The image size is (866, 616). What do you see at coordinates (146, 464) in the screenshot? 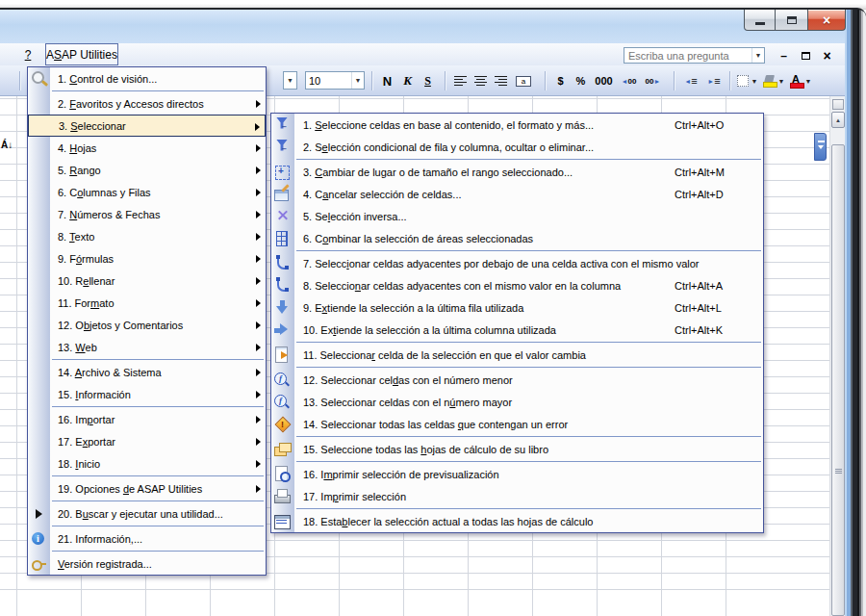
I see `menu-item: 18. Inicio` at bounding box center [146, 464].